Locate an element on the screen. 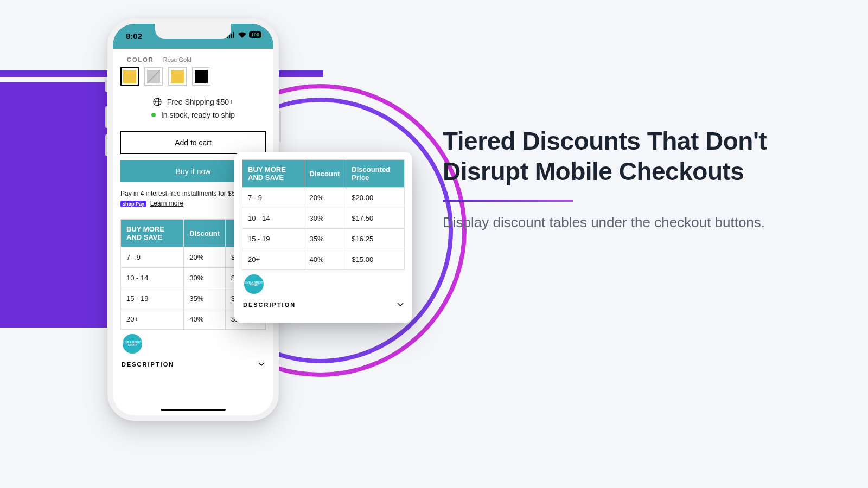  color-swatches is located at coordinates (193, 76).